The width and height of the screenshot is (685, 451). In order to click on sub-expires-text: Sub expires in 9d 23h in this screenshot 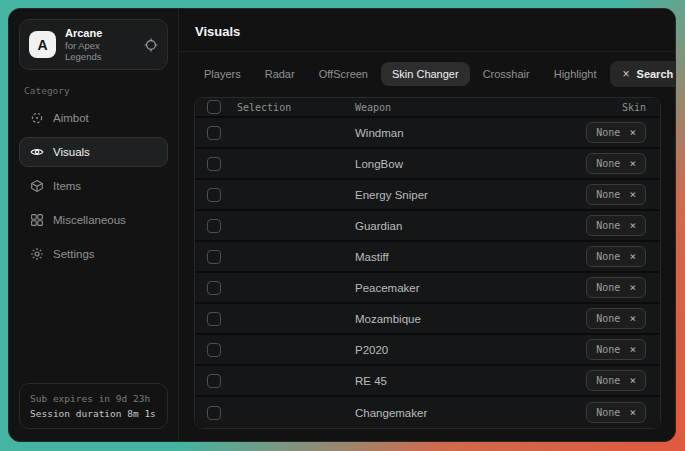, I will do `click(94, 398)`.